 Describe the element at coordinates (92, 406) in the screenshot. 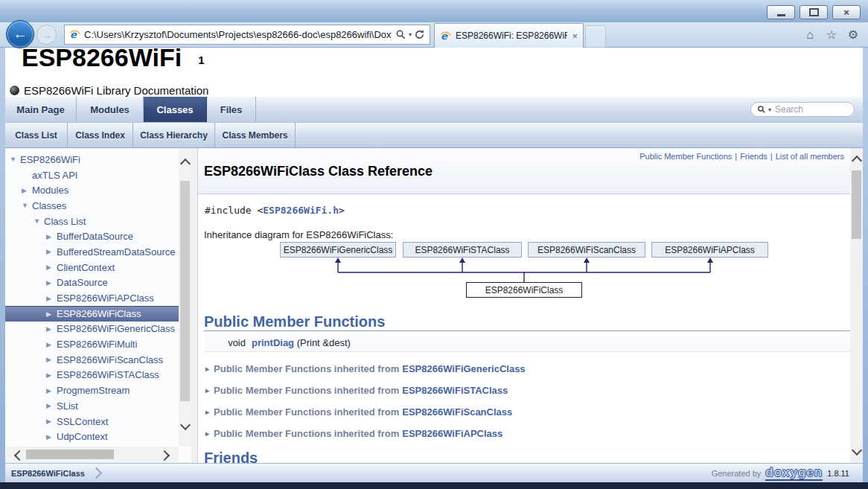

I see `sidebar-item-slist: ▶SList` at that location.